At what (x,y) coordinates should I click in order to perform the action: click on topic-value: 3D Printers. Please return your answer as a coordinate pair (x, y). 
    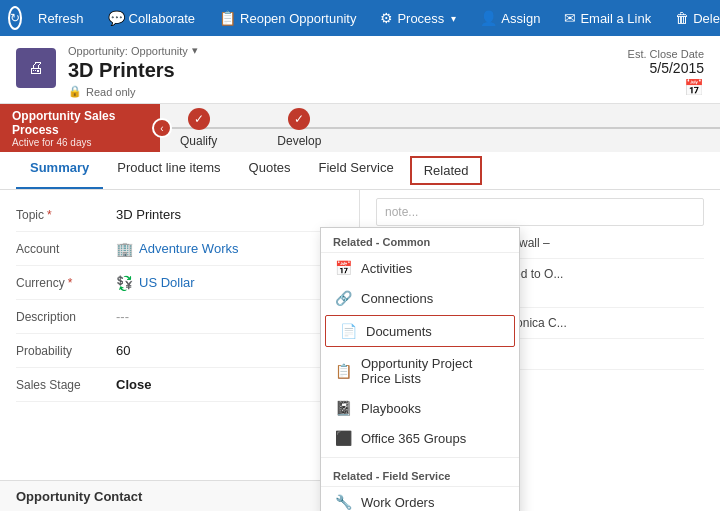
    Looking at the image, I should click on (230, 214).